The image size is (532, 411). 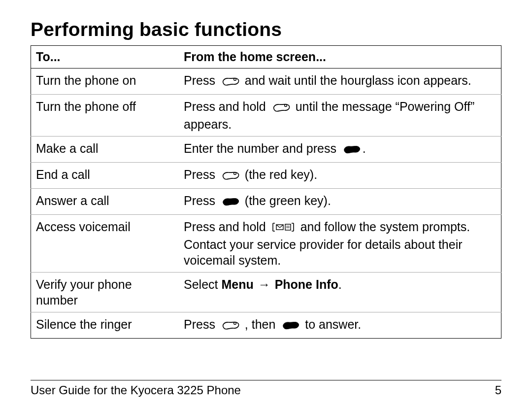 I want to click on text-run: (the red key)., so click(x=279, y=174).